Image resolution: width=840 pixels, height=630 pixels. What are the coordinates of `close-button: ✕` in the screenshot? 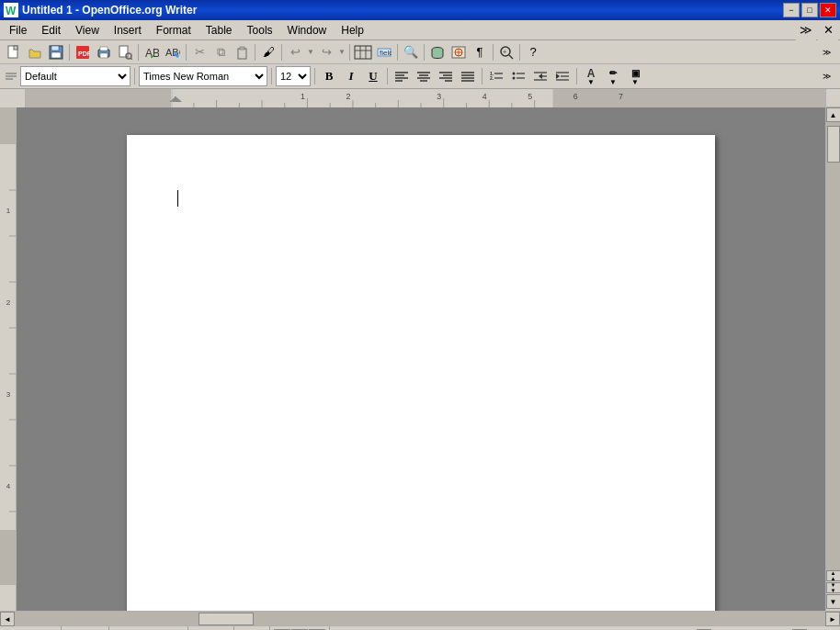 It's located at (828, 10).